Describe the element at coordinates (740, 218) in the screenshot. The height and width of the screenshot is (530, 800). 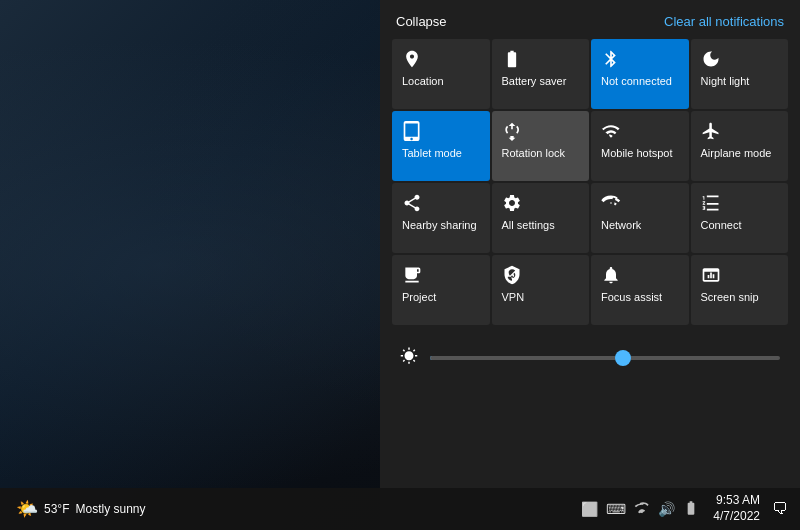
I see `tile-connect: Connect` at that location.